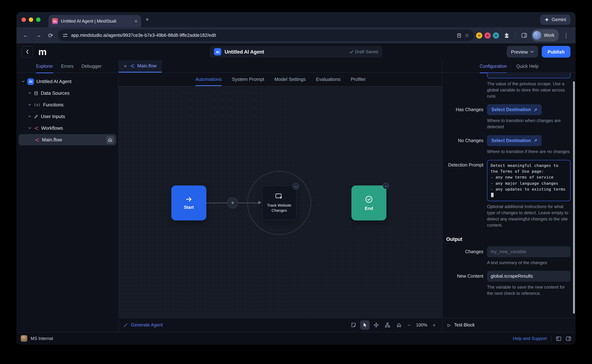 The height and width of the screenshot is (364, 592). What do you see at coordinates (65, 35) in the screenshot?
I see `site-settings-icon` at bounding box center [65, 35].